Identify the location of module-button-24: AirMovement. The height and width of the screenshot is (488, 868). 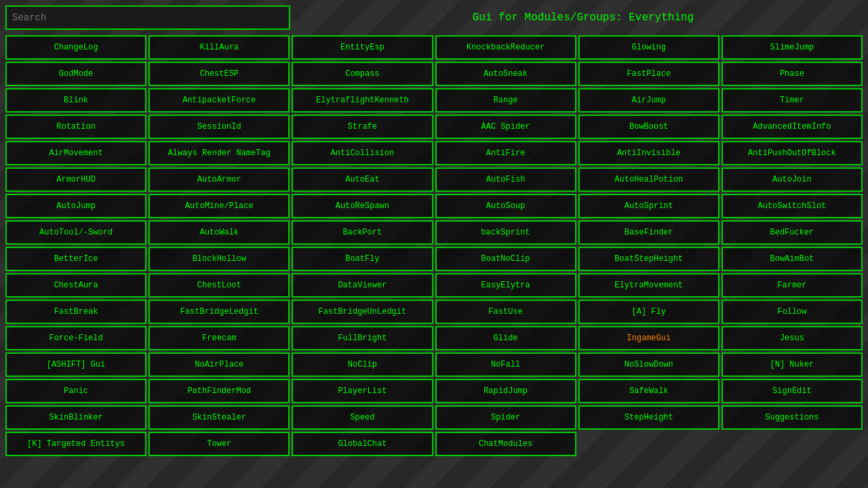
(76, 153).